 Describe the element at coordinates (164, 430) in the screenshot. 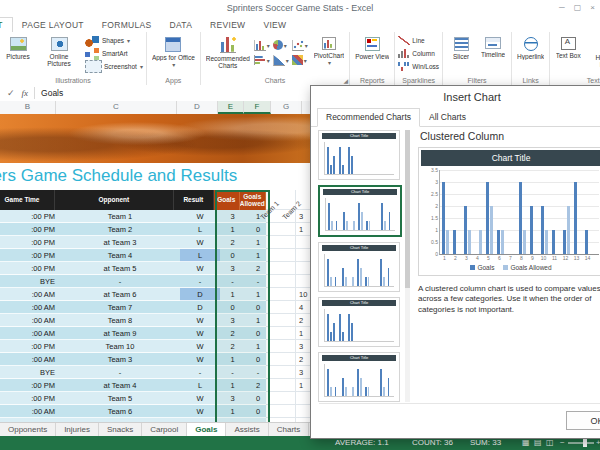

I see `sheet-tab-carpool: Carpool` at that location.